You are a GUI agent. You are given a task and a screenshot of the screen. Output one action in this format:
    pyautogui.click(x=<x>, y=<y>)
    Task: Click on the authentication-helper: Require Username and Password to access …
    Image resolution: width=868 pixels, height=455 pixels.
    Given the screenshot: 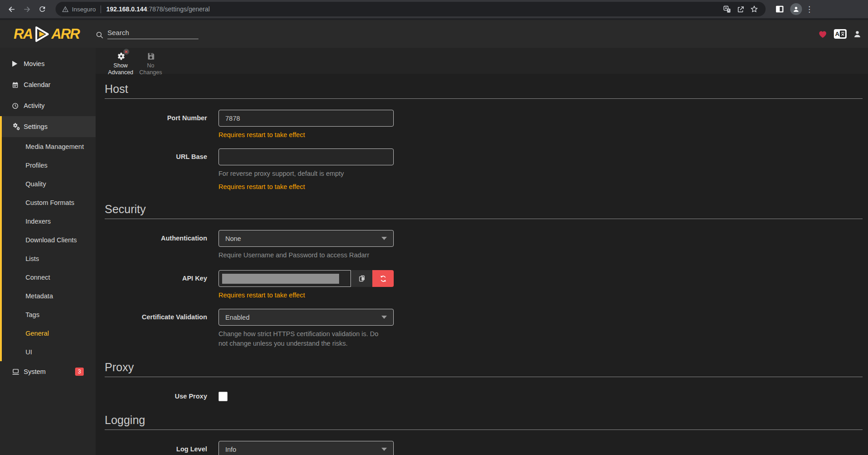 What is the action you would take?
    pyautogui.click(x=301, y=255)
    